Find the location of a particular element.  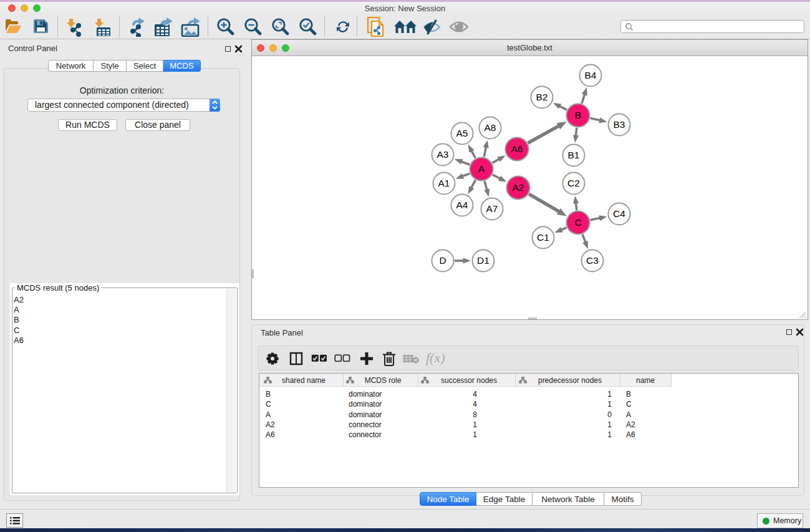

svg-text: C is located at coordinates (577, 222).